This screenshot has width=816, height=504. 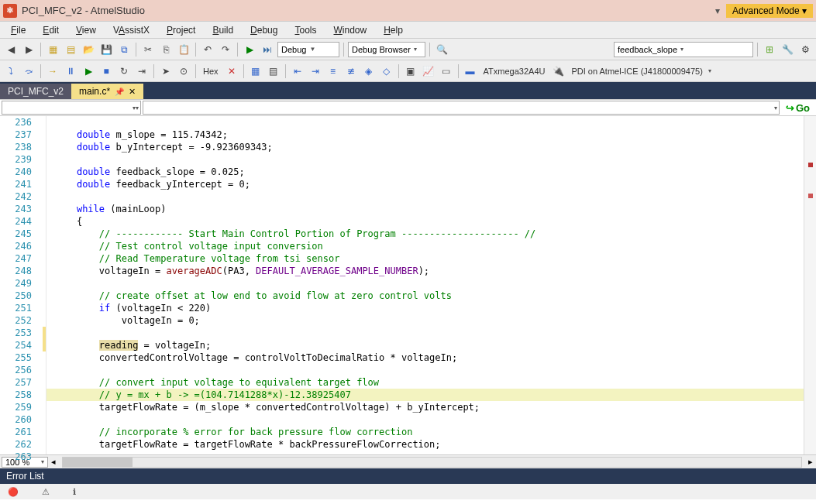 What do you see at coordinates (106, 71) in the screenshot?
I see `stop-button: ■` at bounding box center [106, 71].